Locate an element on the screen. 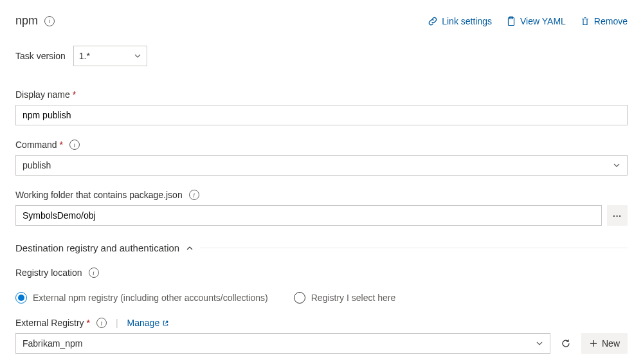  remove-label: Remove is located at coordinates (611, 21).